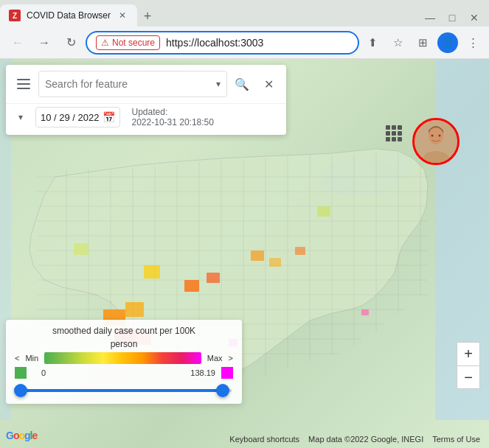 The width and height of the screenshot is (489, 448). Describe the element at coordinates (430, 18) in the screenshot. I see `minimize-button: —` at that location.